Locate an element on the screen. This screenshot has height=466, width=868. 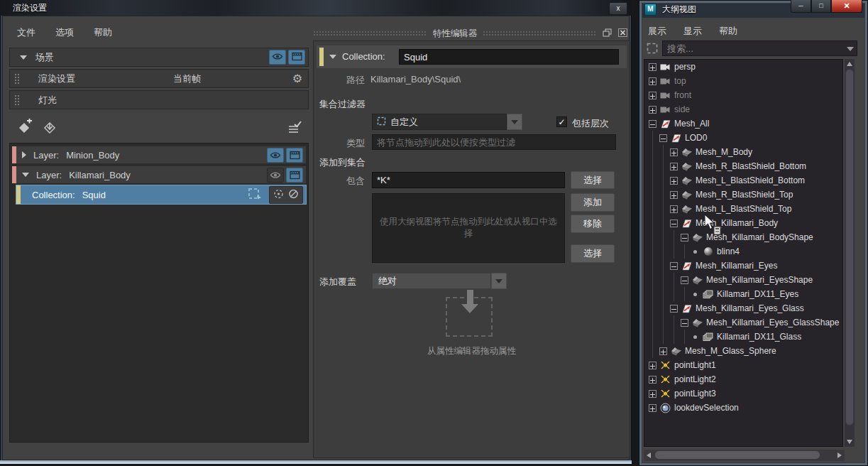
nodes-drop-area: 使用大纲视图将节点拖动到此处或从视口中选择 is located at coordinates (468, 228).